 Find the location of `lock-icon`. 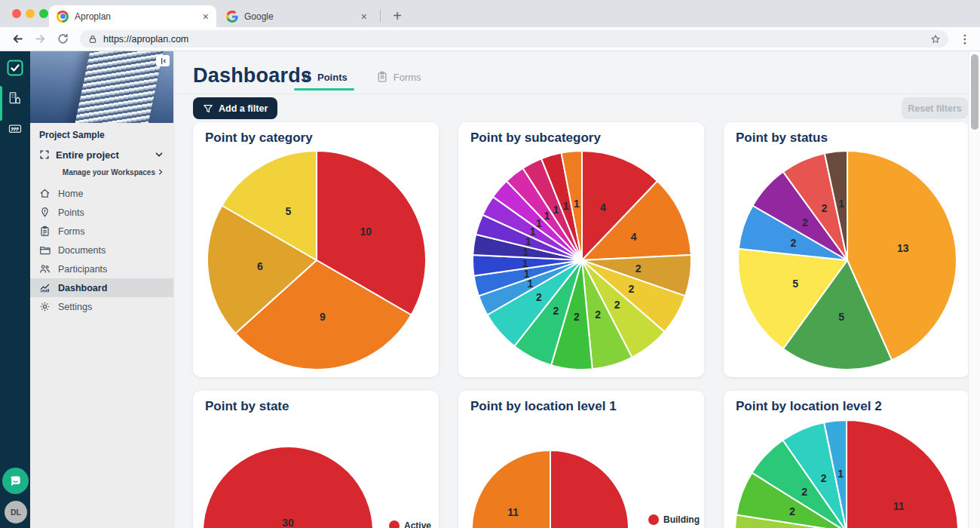

lock-icon is located at coordinates (93, 39).